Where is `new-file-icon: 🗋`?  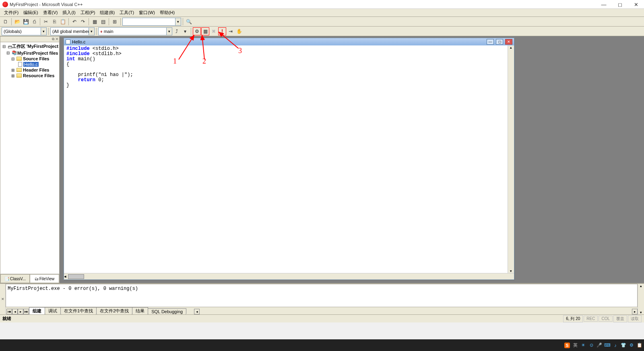 new-file-icon: 🗋 is located at coordinates (6, 22).